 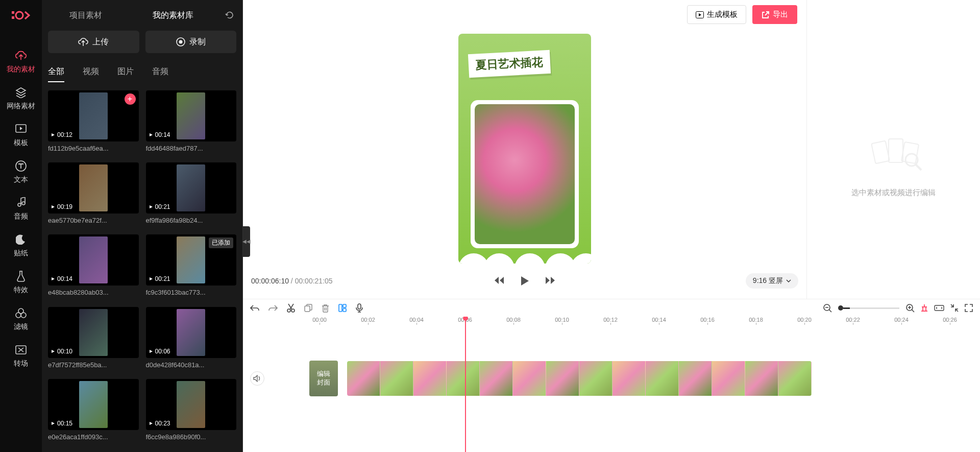 I want to click on split-button, so click(x=291, y=308).